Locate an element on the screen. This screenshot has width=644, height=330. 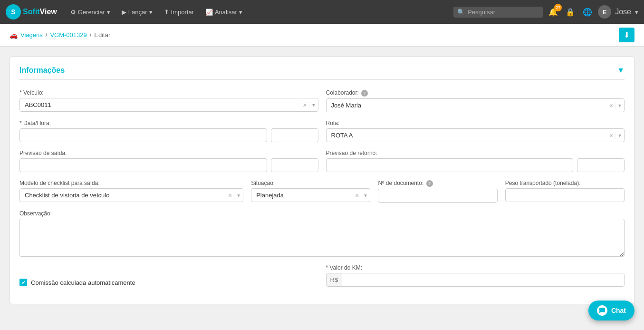
comissao-checkbox-row: Comissão calculada automaticamente is located at coordinates (169, 282).